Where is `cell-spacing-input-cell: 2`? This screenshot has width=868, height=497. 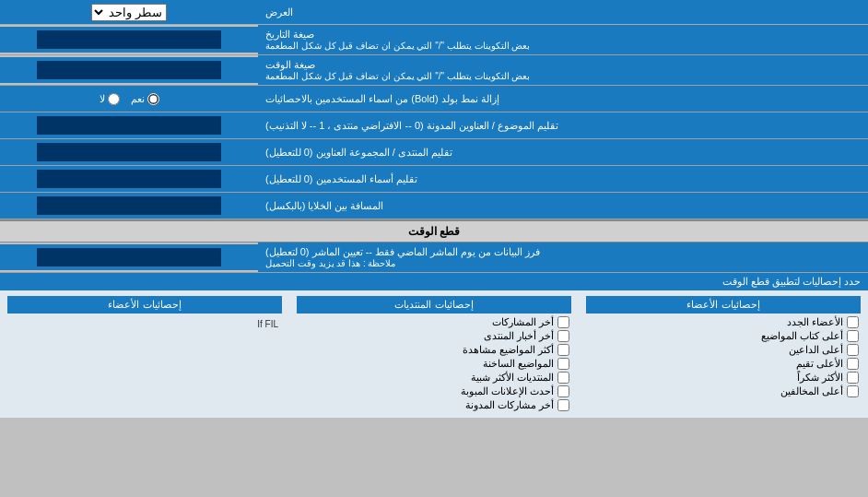
cell-spacing-input-cell: 2 is located at coordinates (129, 206).